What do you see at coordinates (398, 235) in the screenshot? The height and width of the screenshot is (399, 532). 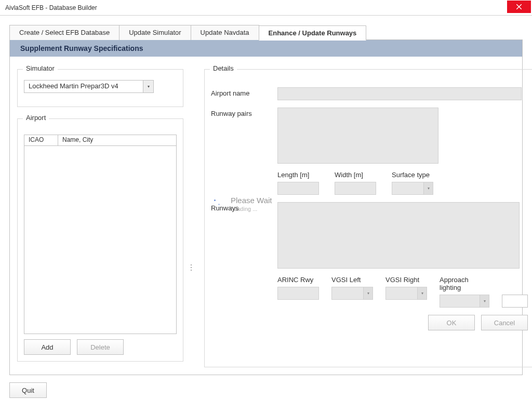 I see `runways-list` at bounding box center [398, 235].